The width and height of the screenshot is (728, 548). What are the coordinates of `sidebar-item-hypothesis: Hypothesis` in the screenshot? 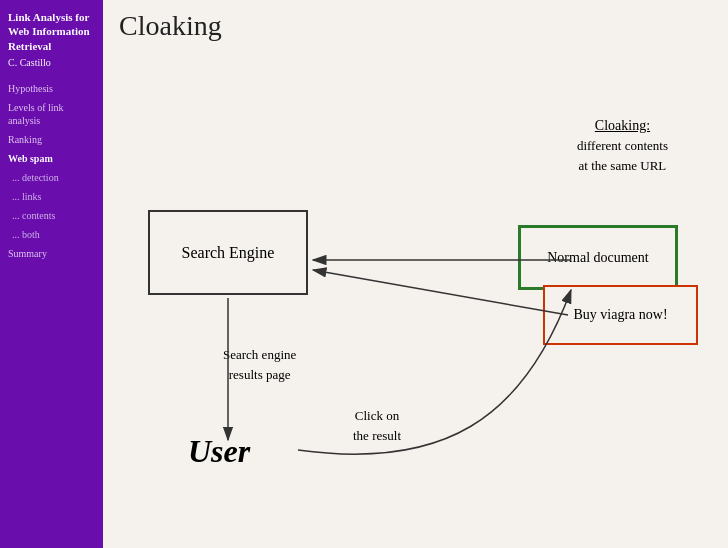 It's located at (52, 88).